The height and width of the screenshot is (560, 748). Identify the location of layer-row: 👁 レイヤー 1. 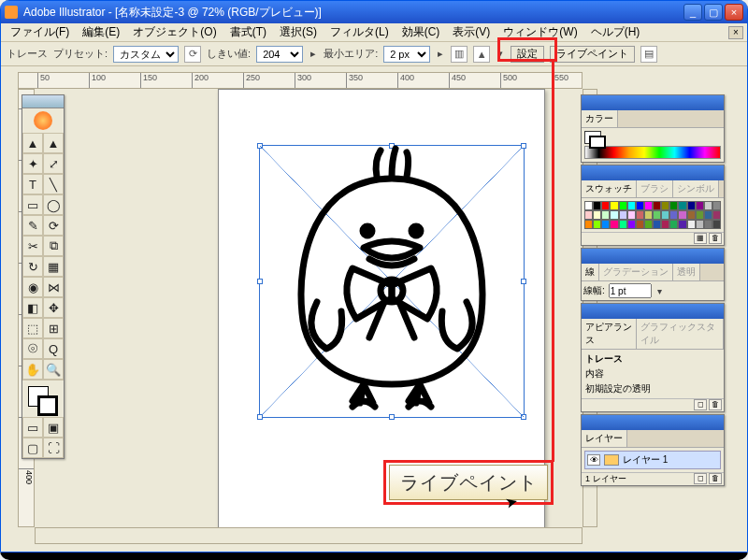
(653, 460).